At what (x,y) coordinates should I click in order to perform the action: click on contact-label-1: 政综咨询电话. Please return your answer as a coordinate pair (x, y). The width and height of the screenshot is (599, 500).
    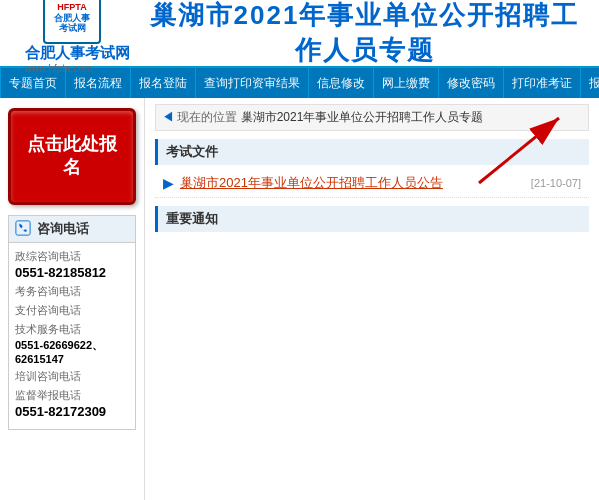
    Looking at the image, I should click on (72, 256).